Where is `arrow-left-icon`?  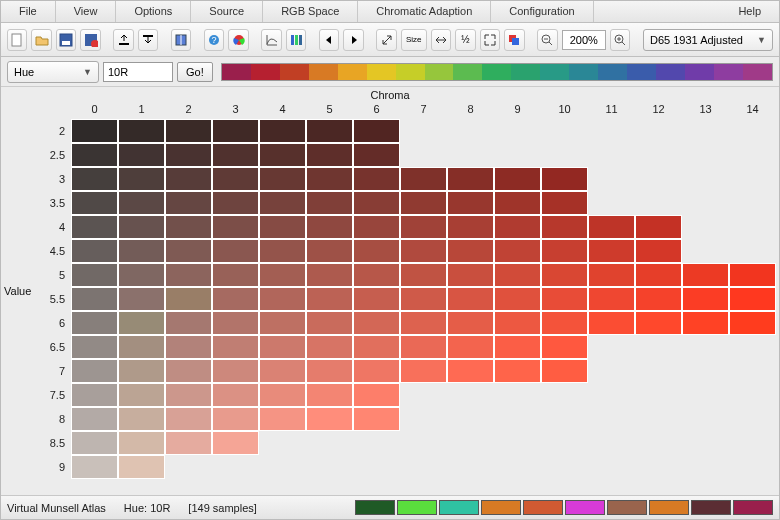
arrow-left-icon is located at coordinates (329, 40).